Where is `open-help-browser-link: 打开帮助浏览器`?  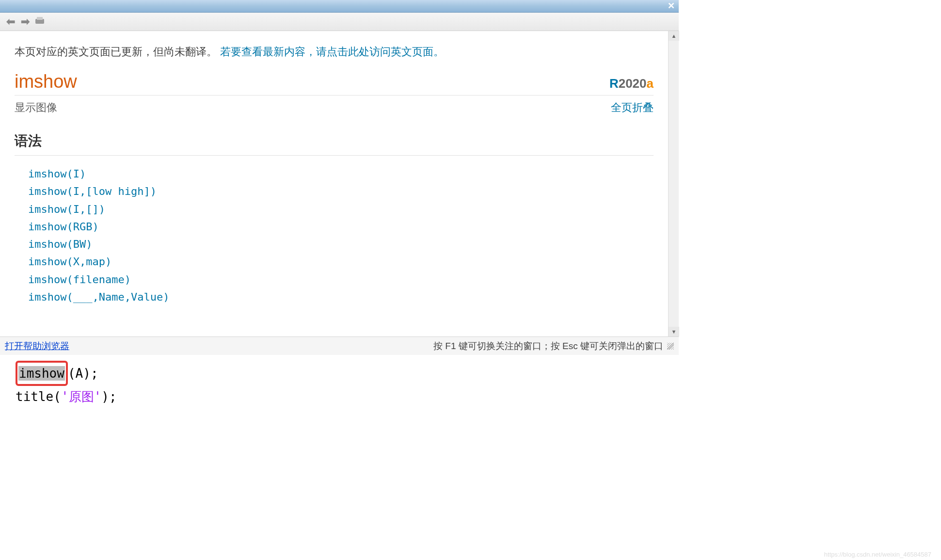 open-help-browser-link: 打开帮助浏览器 is located at coordinates (37, 346).